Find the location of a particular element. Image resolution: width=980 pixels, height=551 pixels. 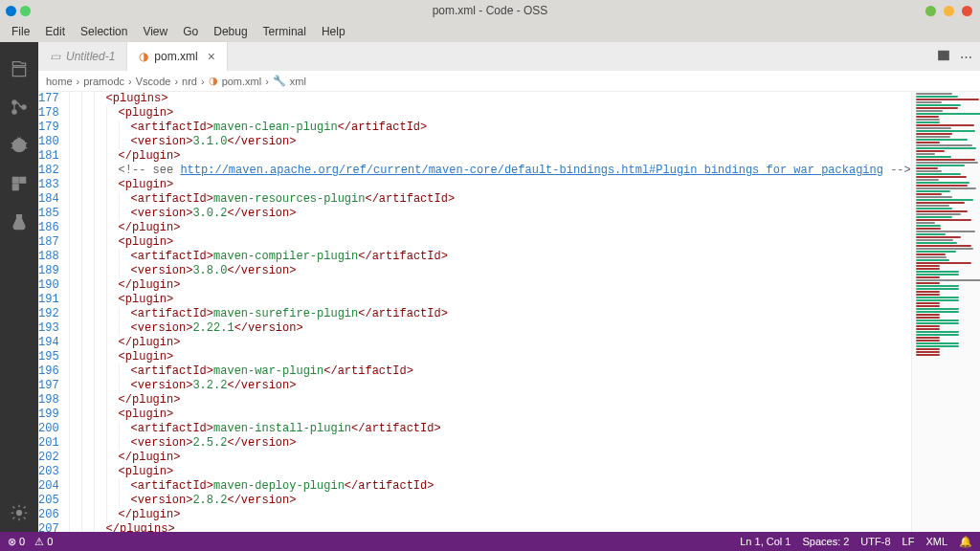

window-controls is located at coordinates (949, 11).